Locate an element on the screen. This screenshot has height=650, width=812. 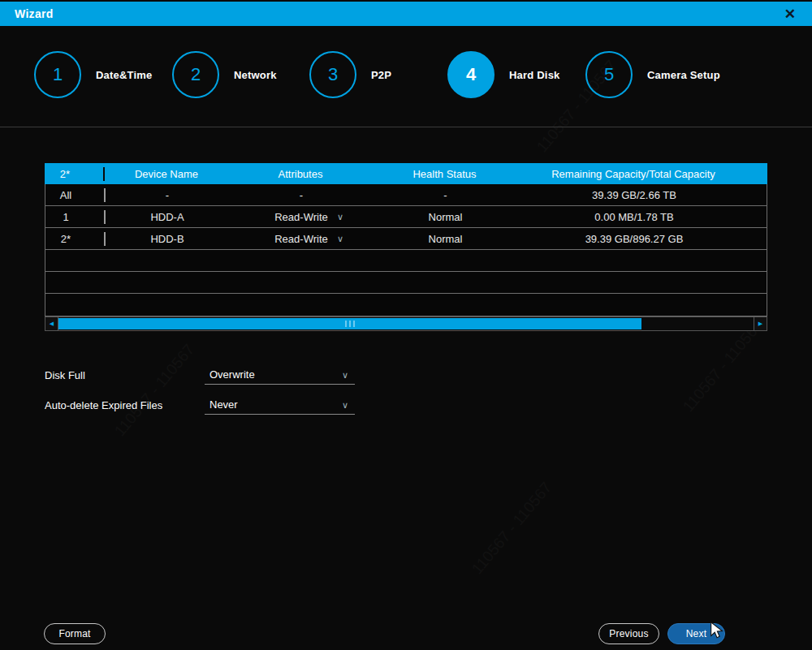
auto-delete-dropdown: Never ∨ is located at coordinates (279, 405).